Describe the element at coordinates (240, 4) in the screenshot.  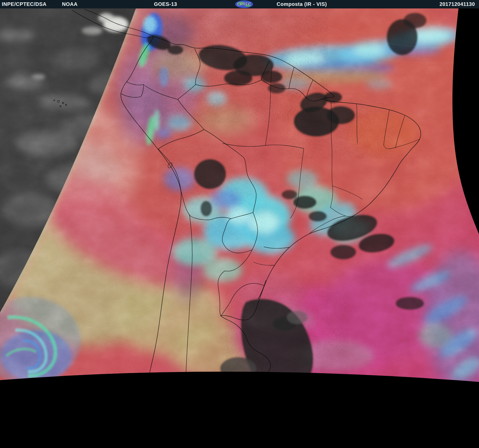
I see `header-bar: INPE/CPTEC/DSA NOAA GOES-13 Composta (IR…` at that location.